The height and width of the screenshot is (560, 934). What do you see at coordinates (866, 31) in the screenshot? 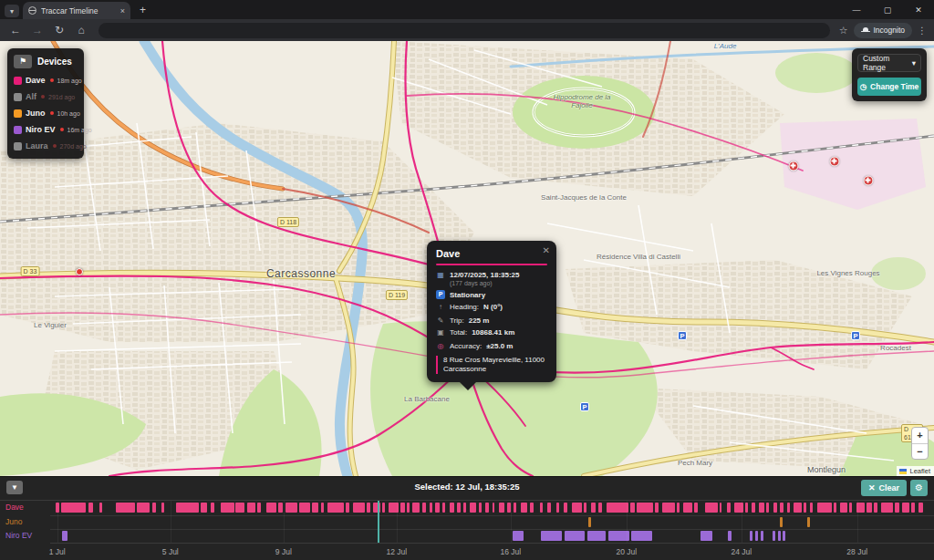
I see `incognito-icon` at bounding box center [866, 31].